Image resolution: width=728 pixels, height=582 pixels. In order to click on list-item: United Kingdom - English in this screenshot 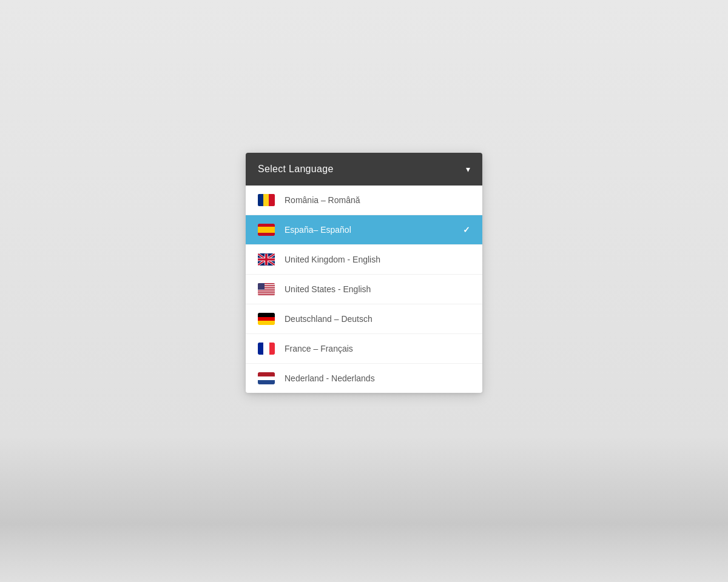, I will do `click(364, 259)`.